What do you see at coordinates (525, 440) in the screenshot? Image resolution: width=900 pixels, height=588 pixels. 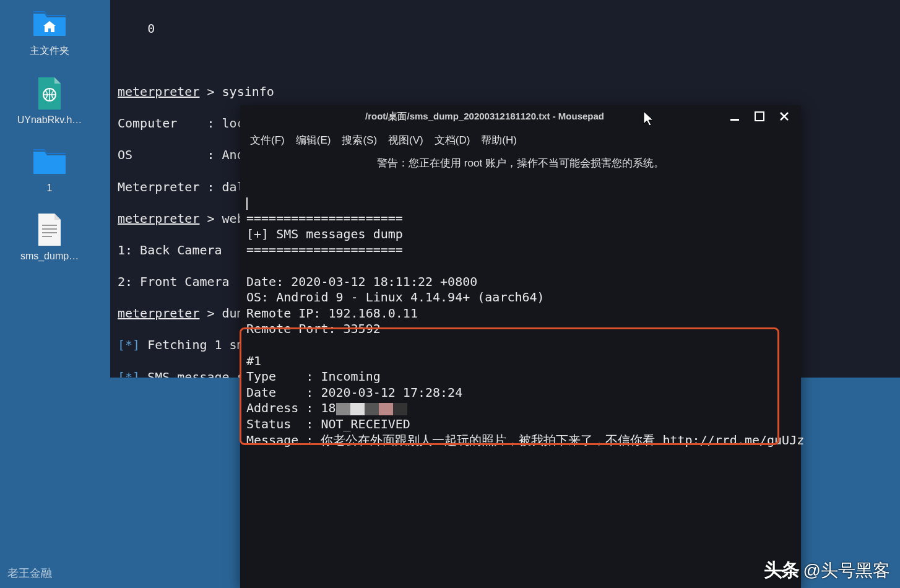 I see `editor-line: Message : 你老公在外面跟别人一起玩的照片，被我拍下来了，不信你看 ht…` at bounding box center [525, 440].